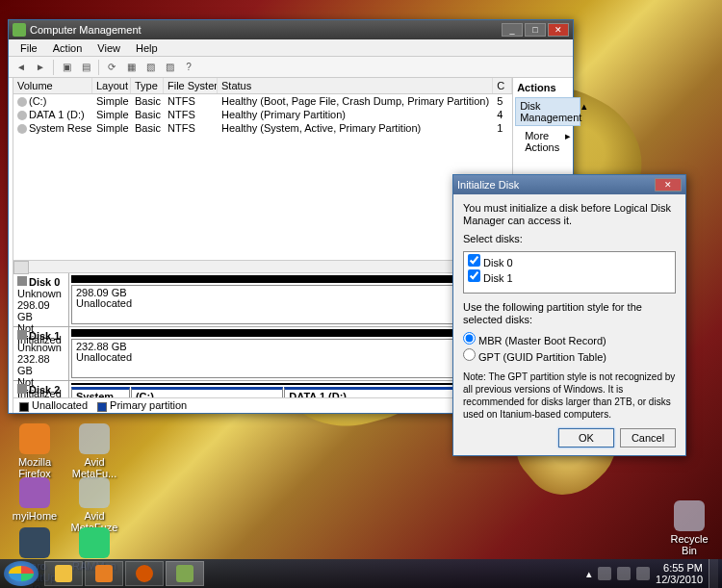  What do you see at coordinates (112, 67) in the screenshot?
I see `refresh-button: ⟳` at bounding box center [112, 67].